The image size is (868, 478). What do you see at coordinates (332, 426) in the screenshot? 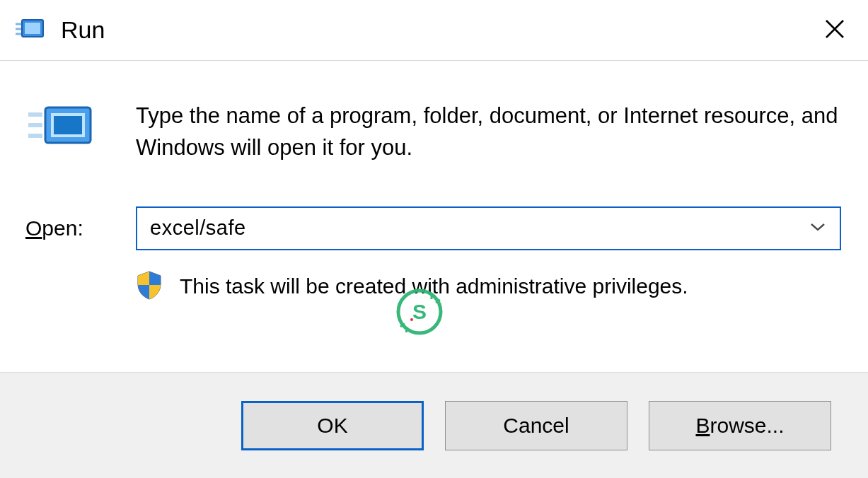
I see `ok-button-label: OK` at bounding box center [332, 426].